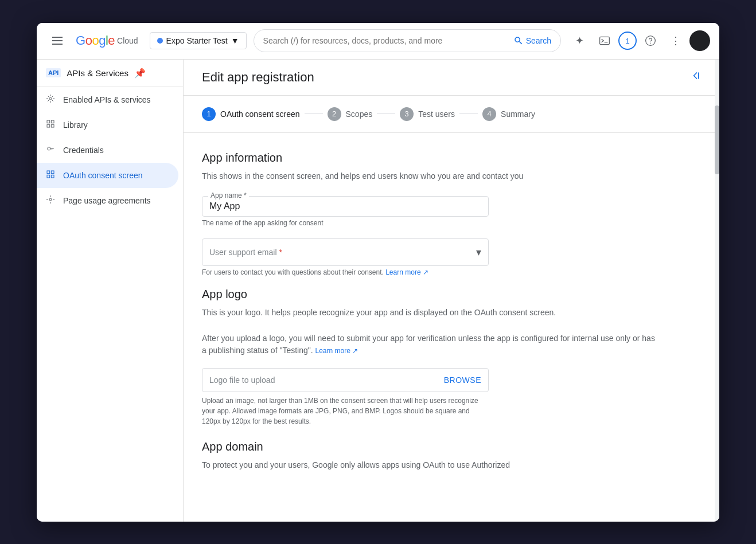 The height and width of the screenshot is (544, 756). What do you see at coordinates (251, 114) in the screenshot?
I see `step-1: 1 OAuth consent screen` at bounding box center [251, 114].